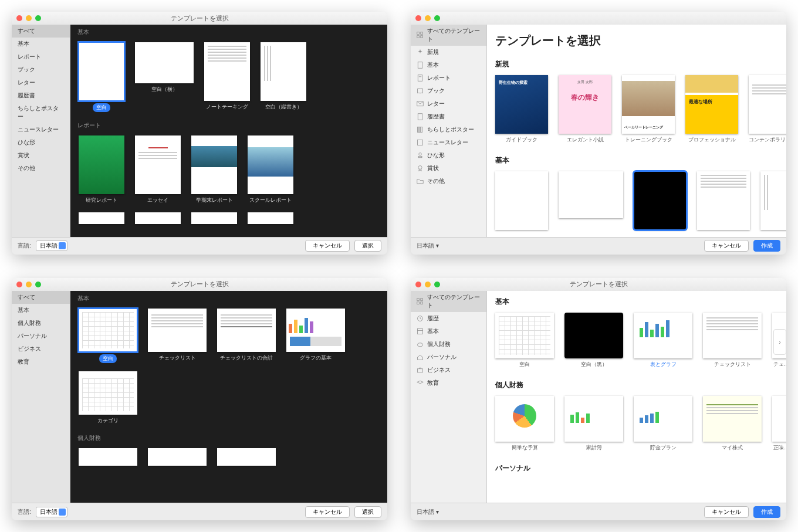 Image resolution: width=798 pixels, height=532 pixels. What do you see at coordinates (767, 104) in the screenshot?
I see `template-contemporary` at bounding box center [767, 104].